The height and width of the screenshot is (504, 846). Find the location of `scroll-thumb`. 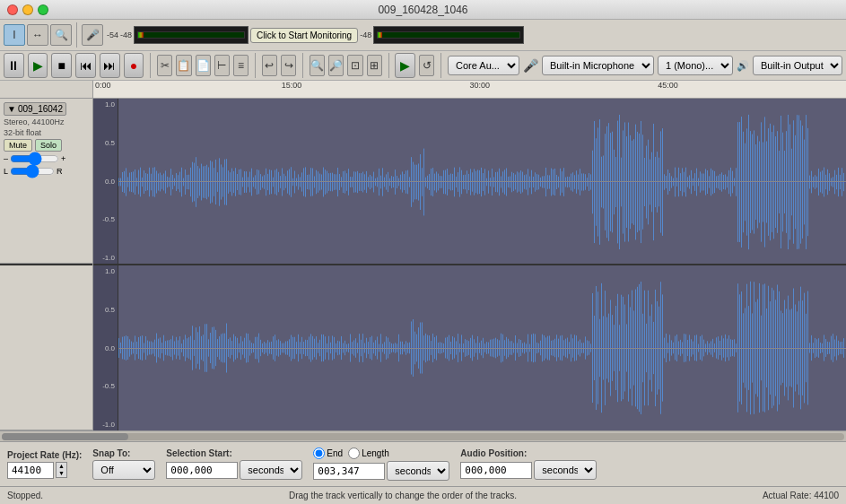

scroll-thumb is located at coordinates (65, 437).